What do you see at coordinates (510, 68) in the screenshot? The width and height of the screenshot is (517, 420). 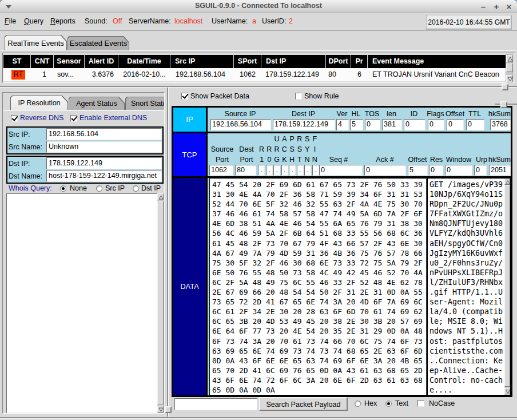 I see `events-scroll-thumb` at bounding box center [510, 68].